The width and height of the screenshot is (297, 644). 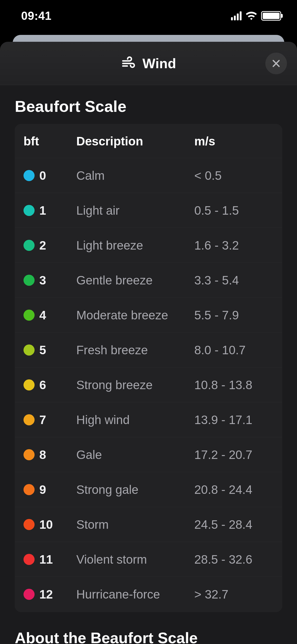 What do you see at coordinates (53, 637) in the screenshot?
I see `about-heading-prefix: About the` at bounding box center [53, 637].